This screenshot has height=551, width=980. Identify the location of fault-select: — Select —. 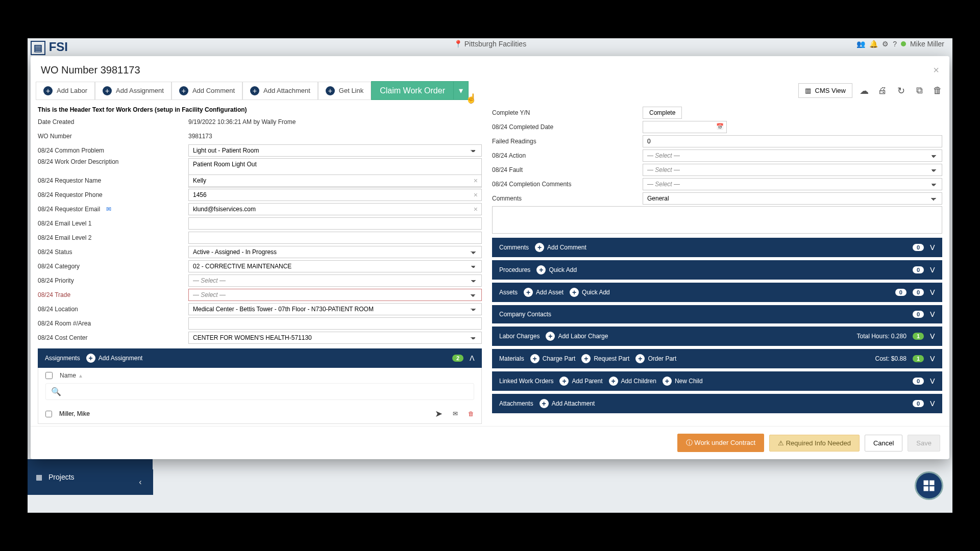
(792, 170).